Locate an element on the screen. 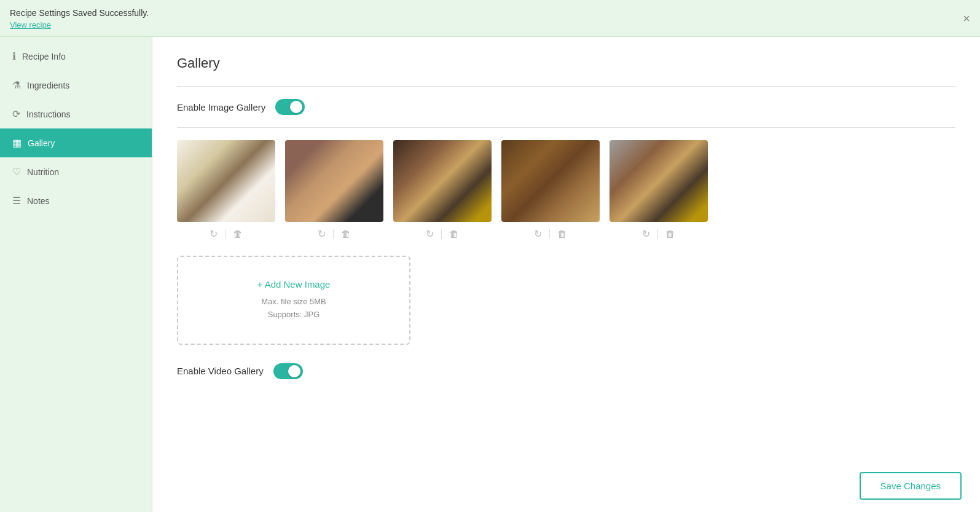 The height and width of the screenshot is (512, 980). save-button-container: Save Changes is located at coordinates (911, 486).